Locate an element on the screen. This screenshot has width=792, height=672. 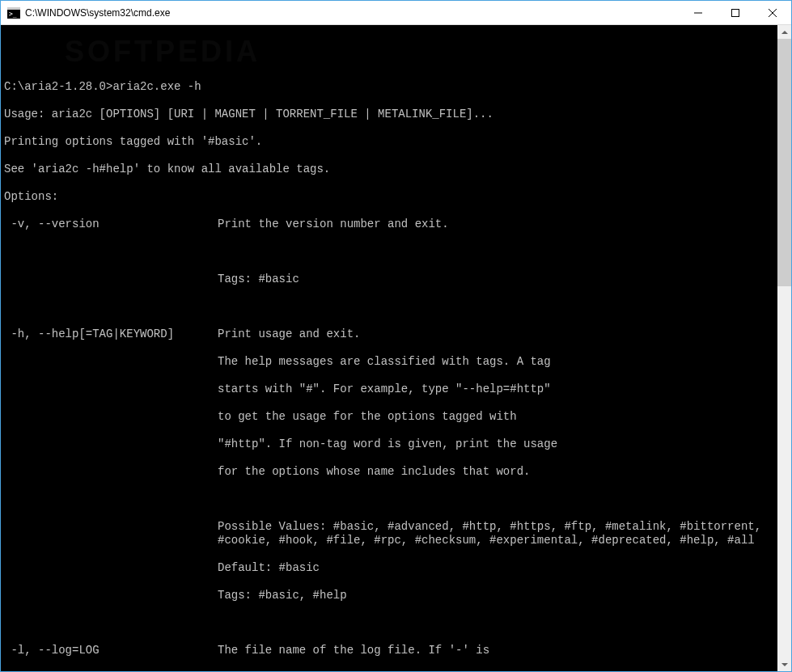
minimize-button is located at coordinates (698, 13).